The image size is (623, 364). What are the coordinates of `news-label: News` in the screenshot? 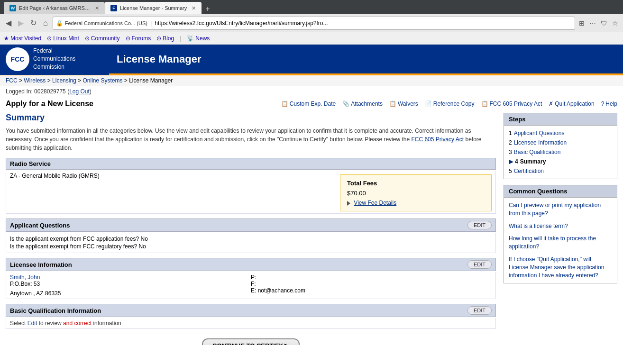 It's located at (202, 38).